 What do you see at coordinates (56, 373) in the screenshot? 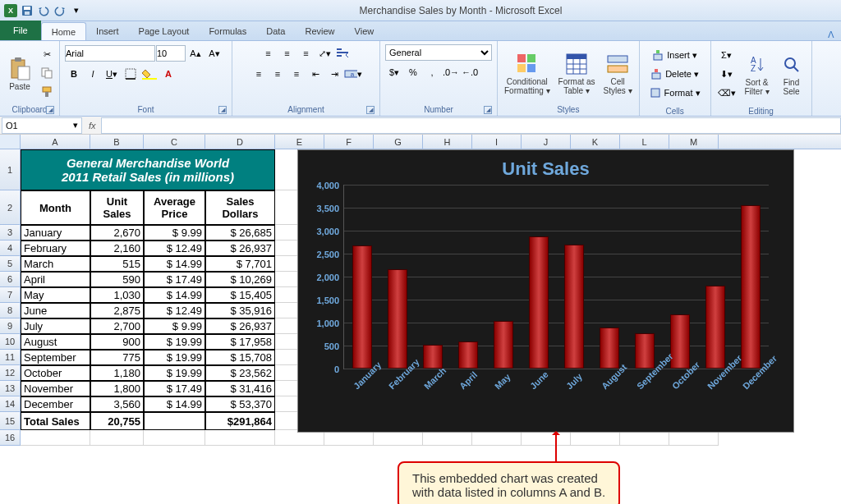
I see `cell: October` at bounding box center [56, 373].